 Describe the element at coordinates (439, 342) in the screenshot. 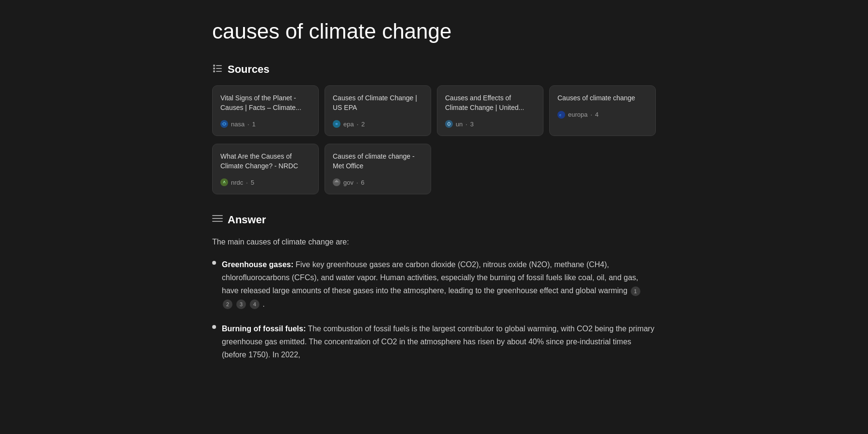

I see `answer-text-2: Burning of fossil fuels: The combustion …` at that location.